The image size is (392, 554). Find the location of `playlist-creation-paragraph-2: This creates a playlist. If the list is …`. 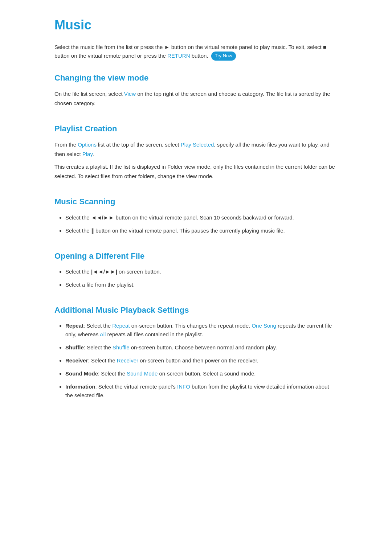

playlist-creation-paragraph-2: This creates a playlist. If the list is … is located at coordinates (196, 171).